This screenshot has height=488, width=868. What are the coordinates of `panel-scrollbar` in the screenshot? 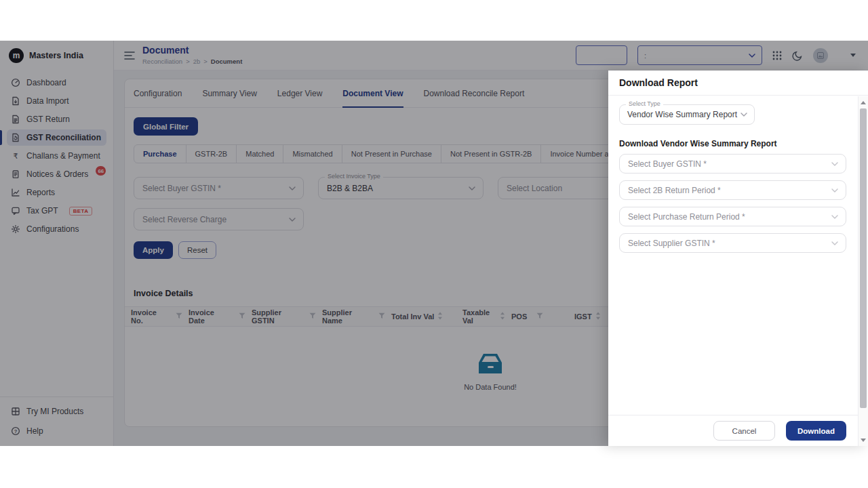 It's located at (863, 271).